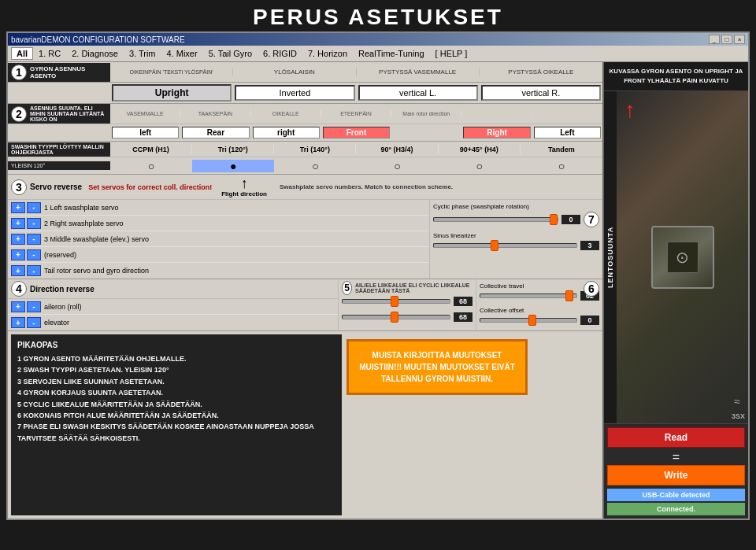 This screenshot has width=756, height=550. What do you see at coordinates (18, 271) in the screenshot?
I see `servo5-plus-btn: +` at bounding box center [18, 271].